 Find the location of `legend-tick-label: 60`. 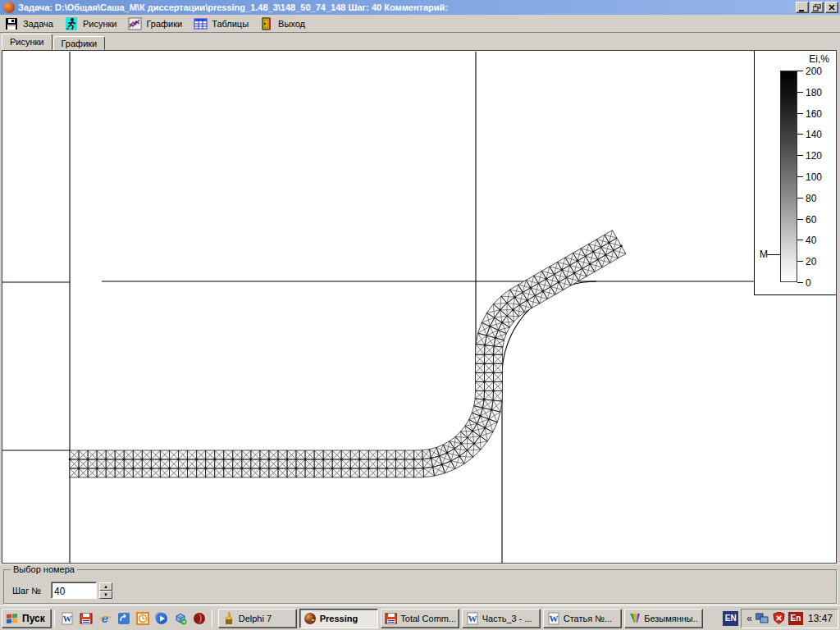

legend-tick-label: 60 is located at coordinates (810, 220).